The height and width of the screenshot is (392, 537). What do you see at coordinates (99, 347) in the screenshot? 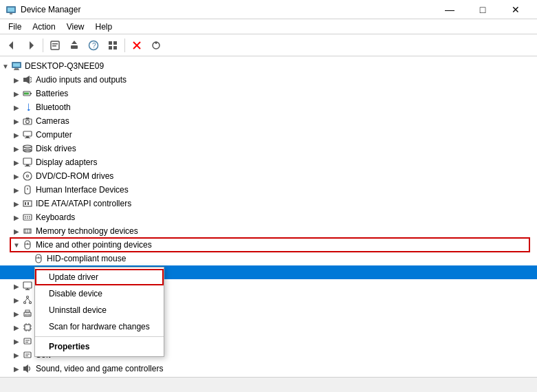
I see `context-menu-properties: Properties` at bounding box center [99, 347].